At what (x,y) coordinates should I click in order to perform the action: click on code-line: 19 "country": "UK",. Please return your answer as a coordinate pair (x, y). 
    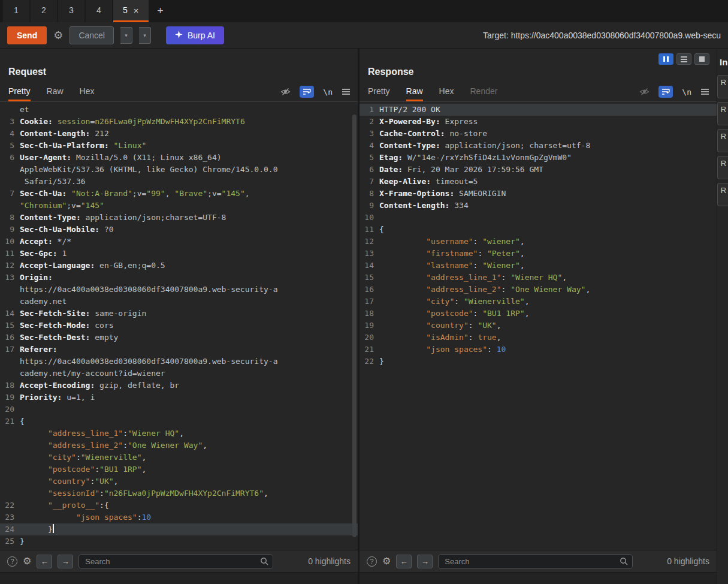
    Looking at the image, I should click on (538, 326).